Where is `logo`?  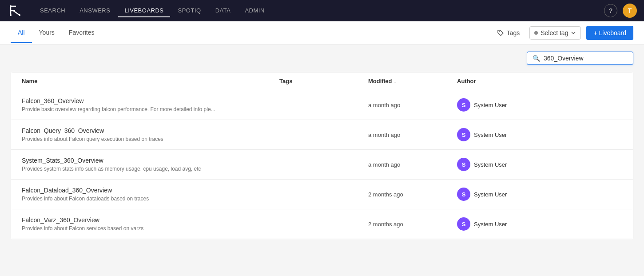
logo is located at coordinates (15, 11).